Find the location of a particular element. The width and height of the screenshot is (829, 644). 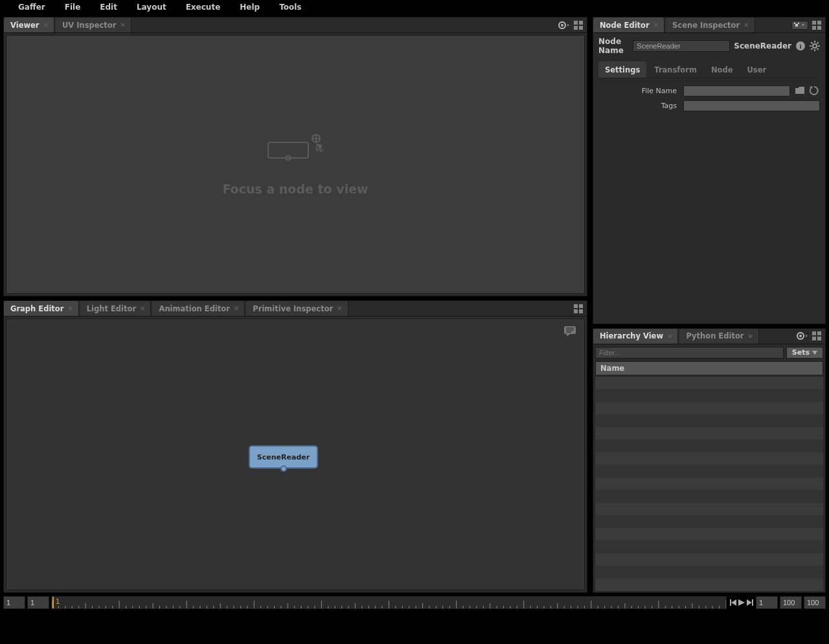

node-output-port is located at coordinates (284, 469).